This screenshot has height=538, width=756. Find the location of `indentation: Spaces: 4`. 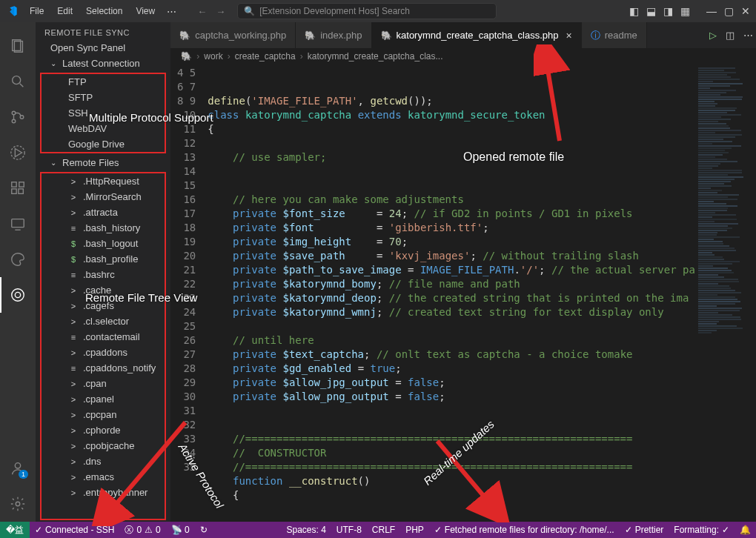

indentation: Spaces: 4 is located at coordinates (305, 530).